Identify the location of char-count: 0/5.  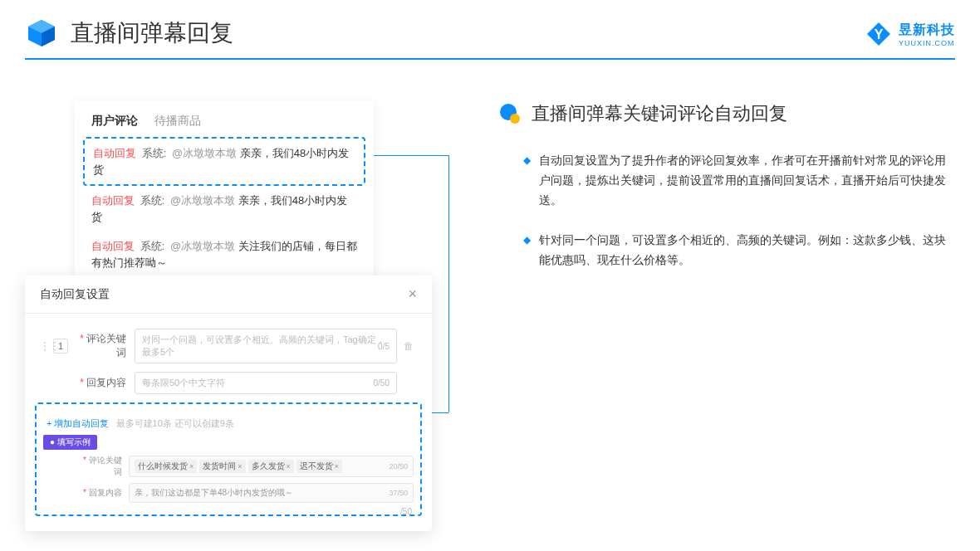
(384, 347).